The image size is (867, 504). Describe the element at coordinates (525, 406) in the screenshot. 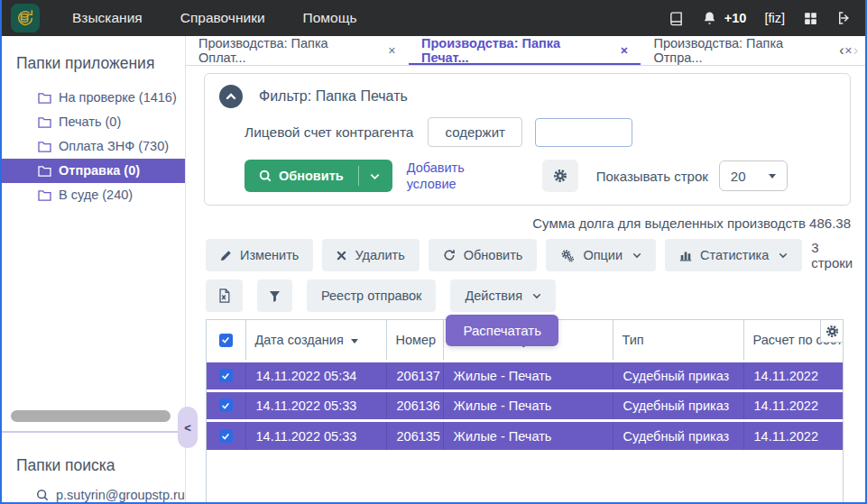

I see `table-row: 14.11.2022 05:33 206136 Жилые - Печать С…` at that location.